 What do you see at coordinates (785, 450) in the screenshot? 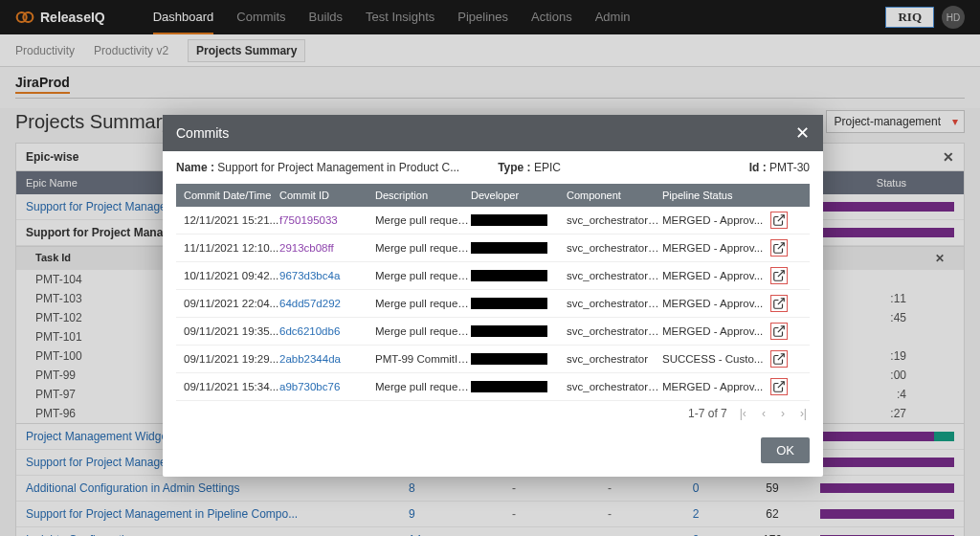
I see `ok-button: OK` at bounding box center [785, 450].